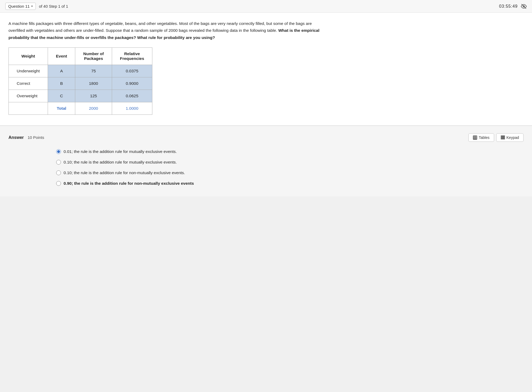 The height and width of the screenshot is (392, 532). Describe the element at coordinates (290, 162) in the screenshot. I see `option-2: 0.10; the rule is the addition rule for …` at that location.